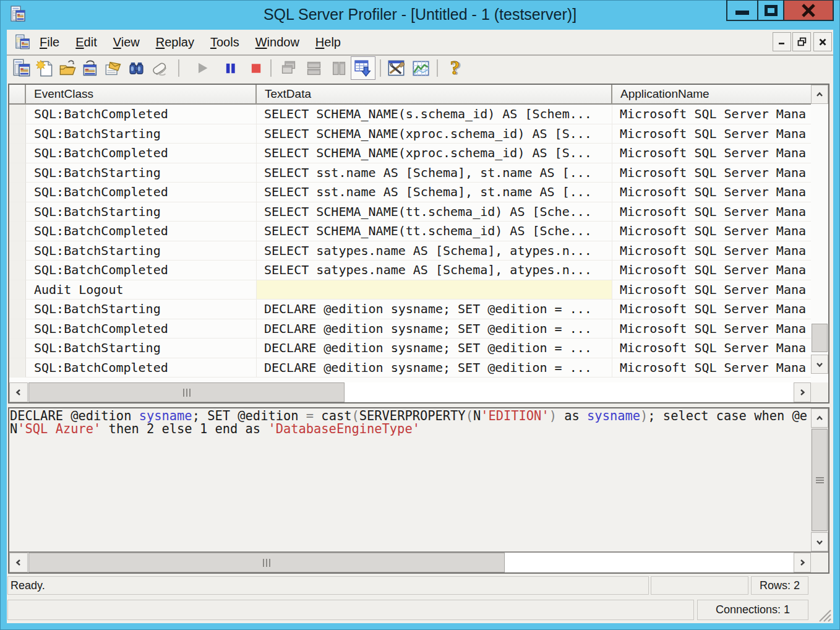 The image size is (840, 630). Describe the element at coordinates (434, 95) in the screenshot. I see `column-header-textdata: TextData` at that location.